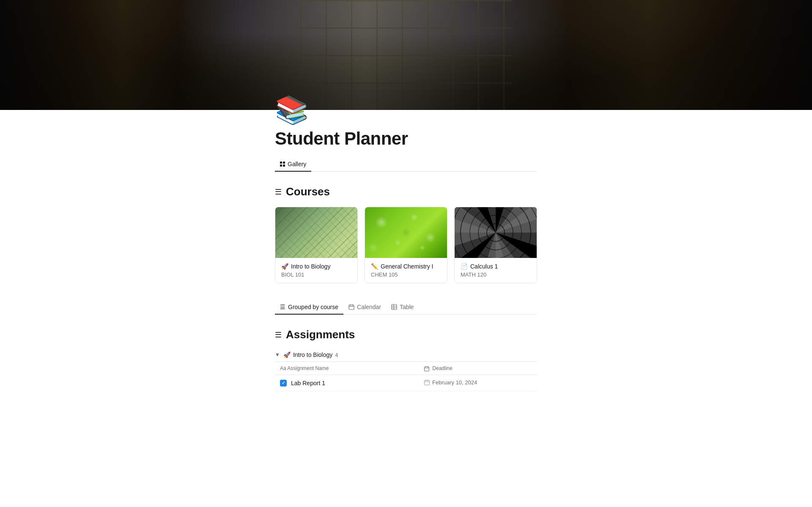 The image size is (812, 507). I want to click on course-code-bio: BIOL 101, so click(316, 275).